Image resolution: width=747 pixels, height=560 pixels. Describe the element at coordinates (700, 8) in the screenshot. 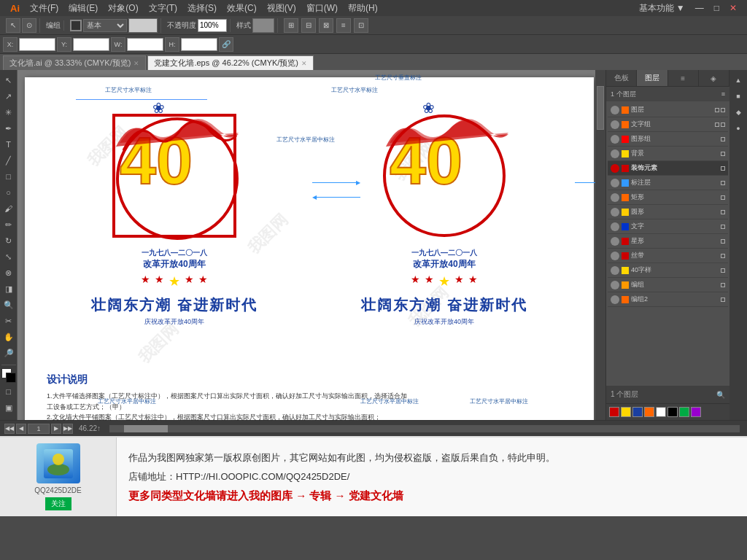

I see `minimize-button: —` at that location.